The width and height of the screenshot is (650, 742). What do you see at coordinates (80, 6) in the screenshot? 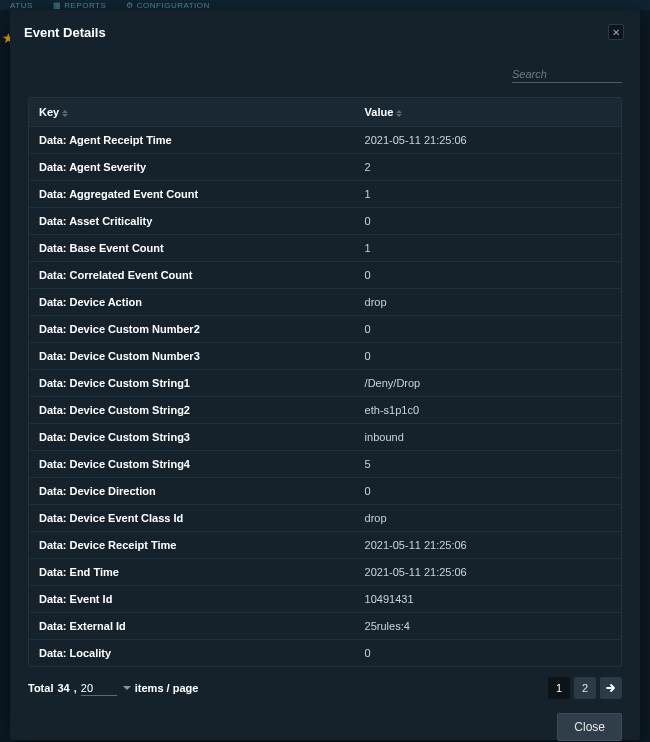
I see `nav-reports: ▦ REPORTS` at bounding box center [80, 6].